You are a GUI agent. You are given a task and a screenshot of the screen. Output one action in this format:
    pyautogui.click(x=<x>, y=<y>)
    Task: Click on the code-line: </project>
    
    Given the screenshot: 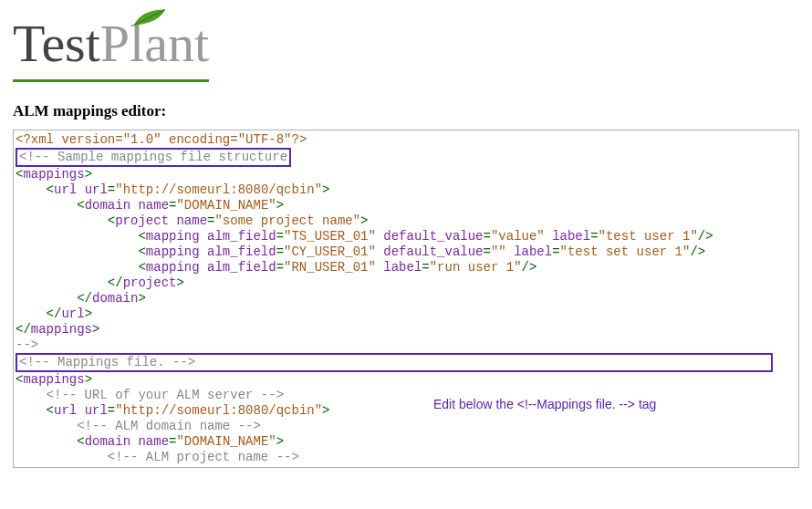 What is the action you would take?
    pyautogui.click(x=406, y=283)
    